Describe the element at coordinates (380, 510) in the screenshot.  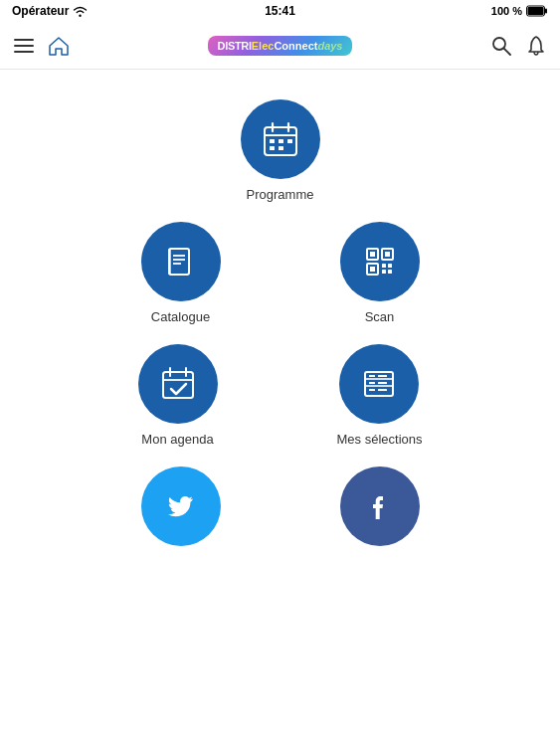
I see `menu-item-facebook` at that location.